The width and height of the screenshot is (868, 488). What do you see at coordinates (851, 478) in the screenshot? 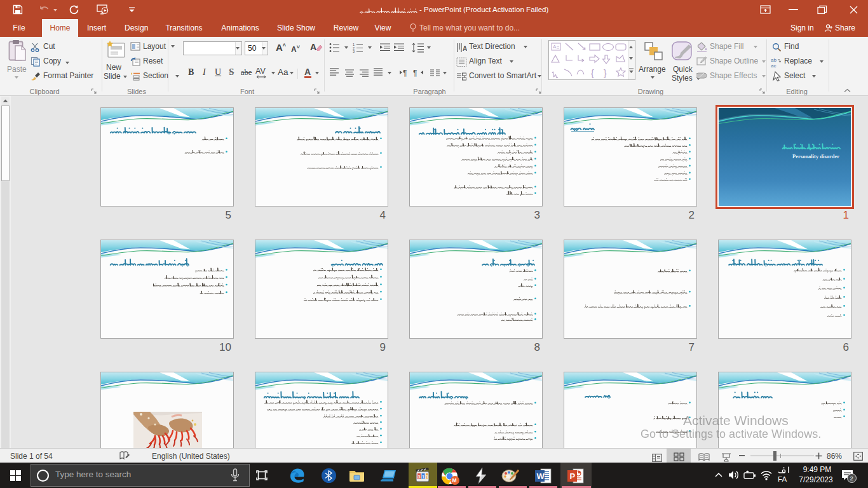
I see `svg-text: 2` at bounding box center [851, 478].